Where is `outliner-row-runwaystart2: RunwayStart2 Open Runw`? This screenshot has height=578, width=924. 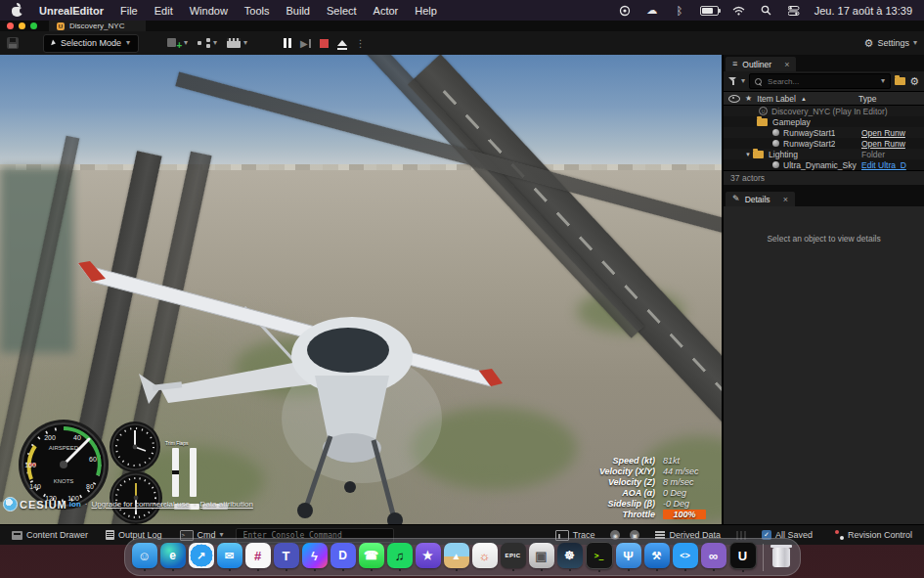
outliner-row-runwaystart2: RunwayStart2 Open Runw is located at coordinates (823, 143).